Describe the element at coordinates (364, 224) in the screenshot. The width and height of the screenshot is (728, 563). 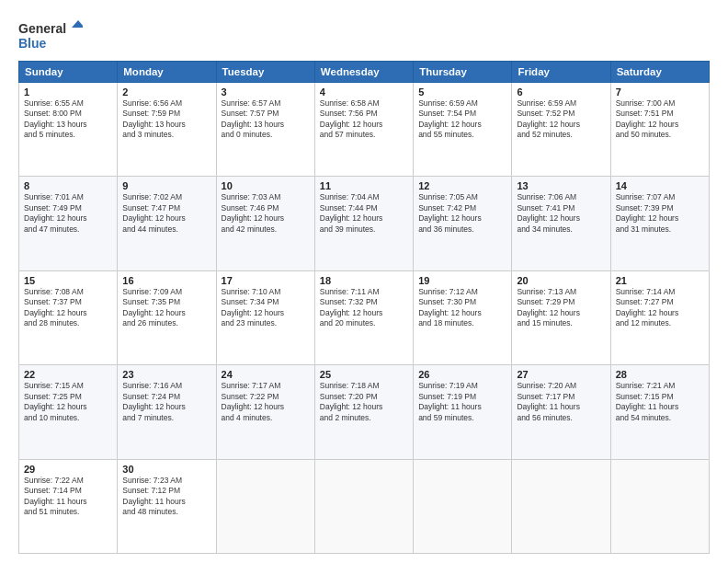
I see `day-cell-11: 11Sunrise: 7:04 AMSunset: 7:44 PMDayligh…` at that location.